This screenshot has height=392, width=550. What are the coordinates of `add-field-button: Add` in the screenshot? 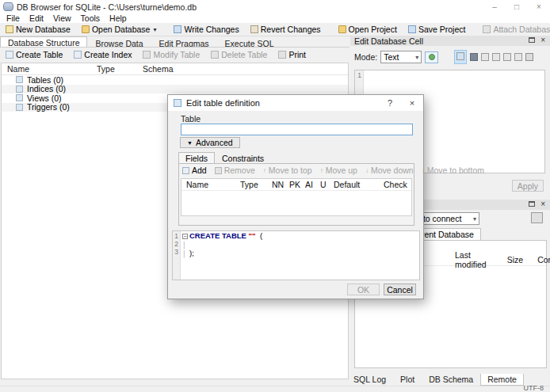 It's located at (195, 170).